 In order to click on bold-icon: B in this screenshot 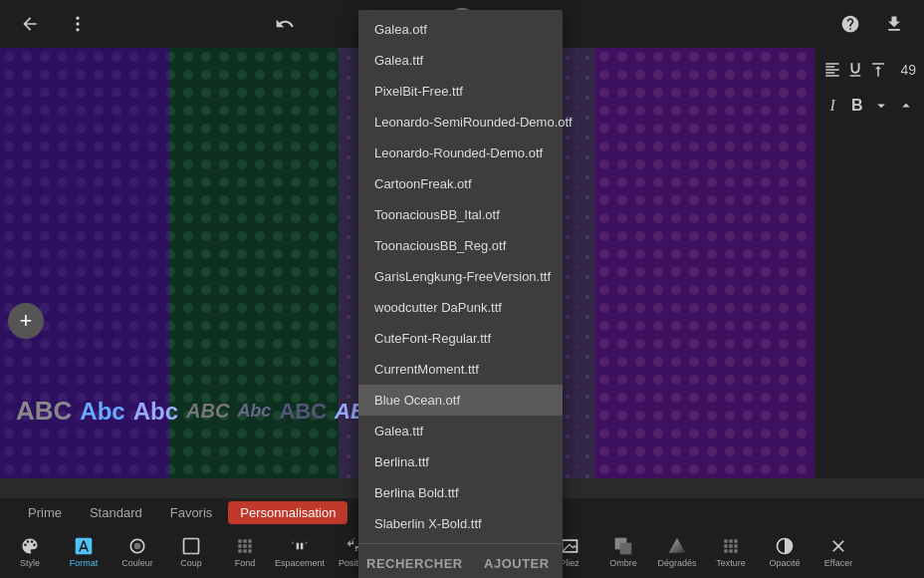, I will do `click(858, 106)`.